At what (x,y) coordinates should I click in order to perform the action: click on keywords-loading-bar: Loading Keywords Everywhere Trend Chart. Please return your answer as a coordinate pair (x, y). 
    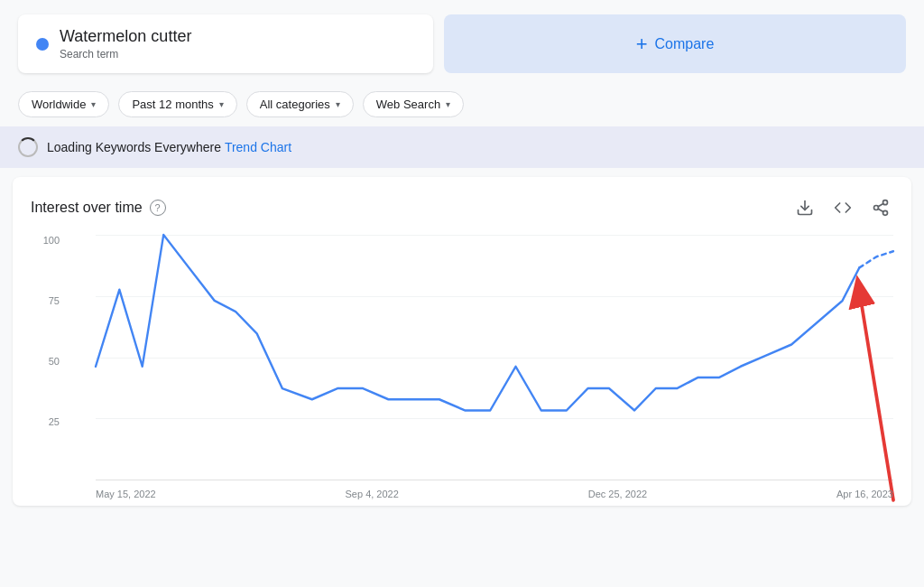
    Looking at the image, I should click on (462, 147).